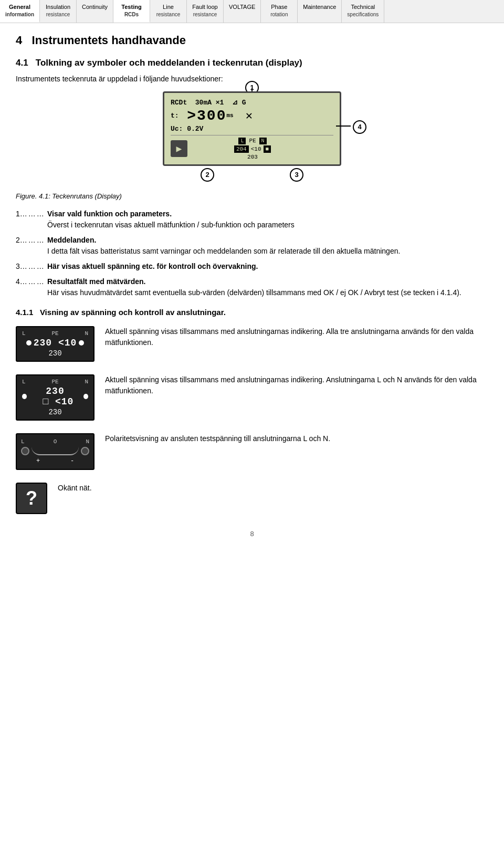 The height and width of the screenshot is (847, 504). Describe the element at coordinates (363, 15) in the screenshot. I see `nav-technical-sub: specifications` at that location.